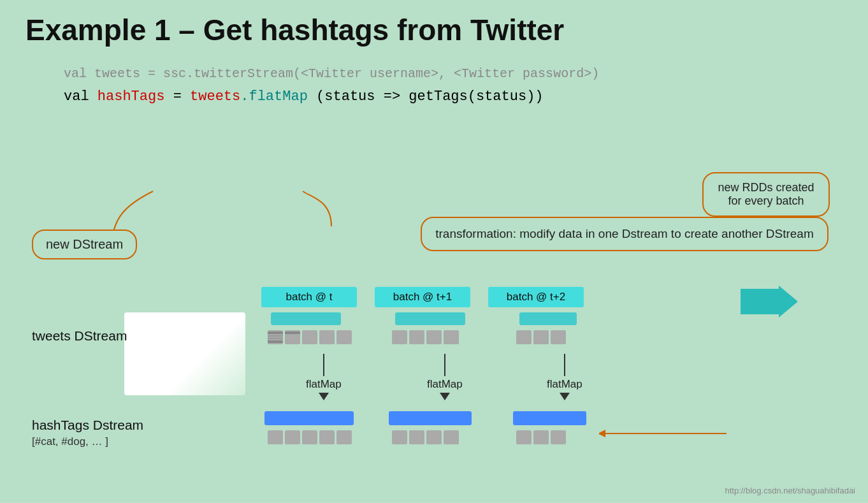 Image resolution: width=868 pixels, height=503 pixels. What do you see at coordinates (423, 297) in the screenshot?
I see `batch-labels-row: batch @ t batch @ t+1 batch @ t+2` at bounding box center [423, 297].